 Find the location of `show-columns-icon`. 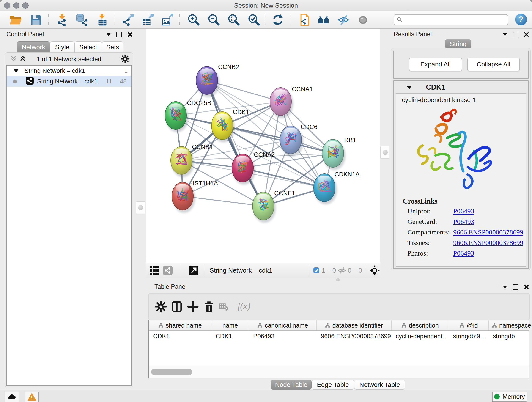

show-columns-icon is located at coordinates (177, 307).